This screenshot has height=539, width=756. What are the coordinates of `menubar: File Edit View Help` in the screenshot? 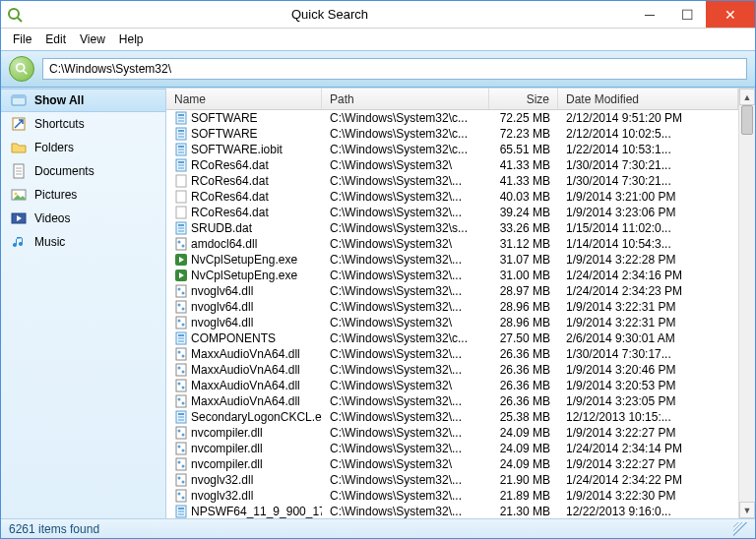 It's located at (378, 39).